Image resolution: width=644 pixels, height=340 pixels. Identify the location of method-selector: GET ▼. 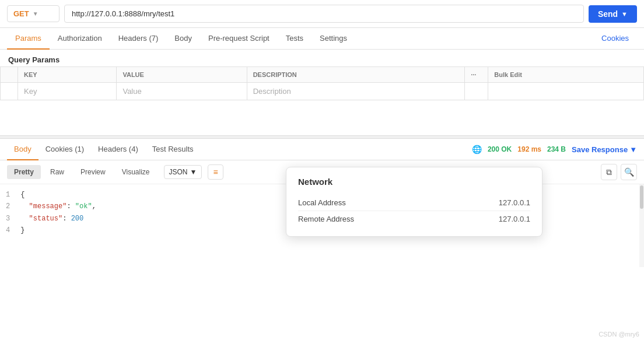
(33, 14).